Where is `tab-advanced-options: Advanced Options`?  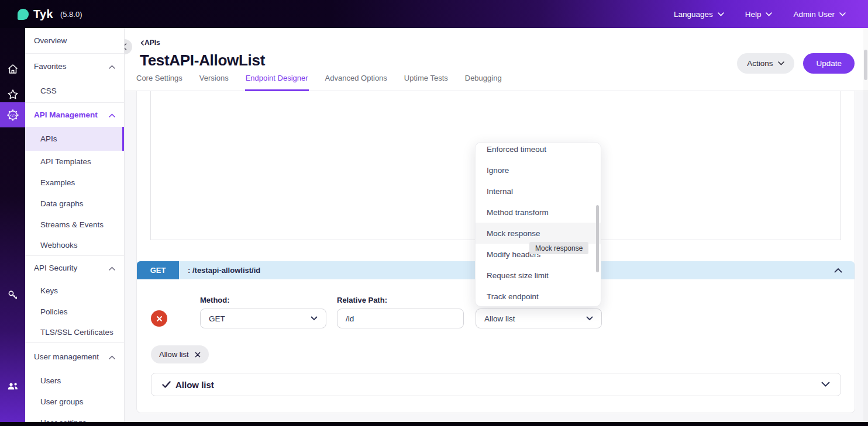
tab-advanced-options: Advanced Options is located at coordinates (356, 82).